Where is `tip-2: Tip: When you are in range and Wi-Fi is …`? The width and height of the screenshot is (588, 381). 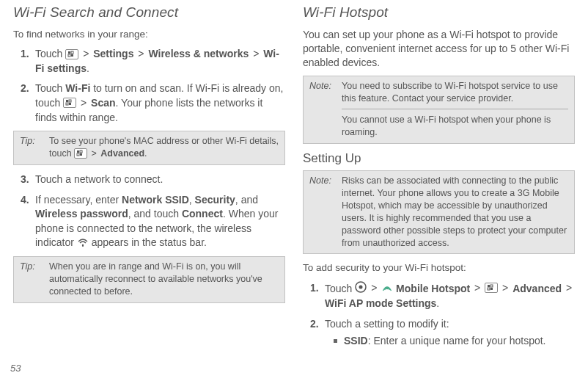
tip-2: Tip: When you are in range and Wi-Fi is … is located at coordinates (150, 280).